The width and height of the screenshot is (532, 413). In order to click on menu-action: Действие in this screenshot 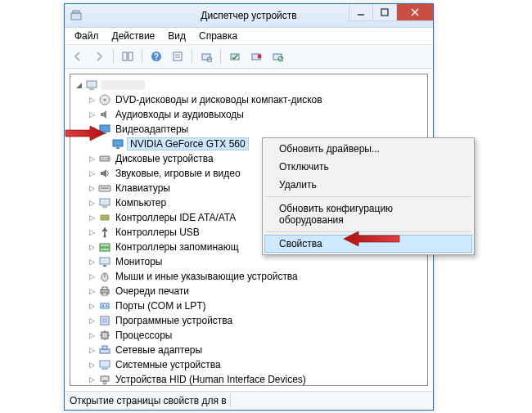, I will do `click(134, 36)`.